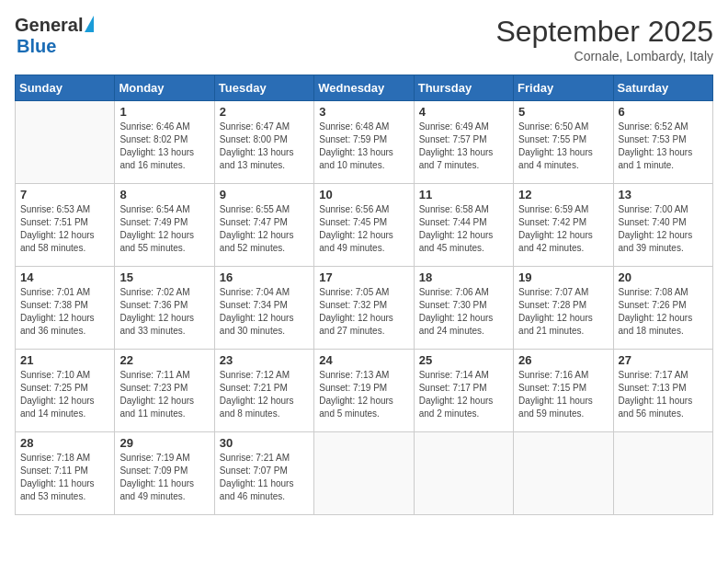 This screenshot has height=563, width=728. Describe the element at coordinates (164, 443) in the screenshot. I see `day-number: 29` at that location.